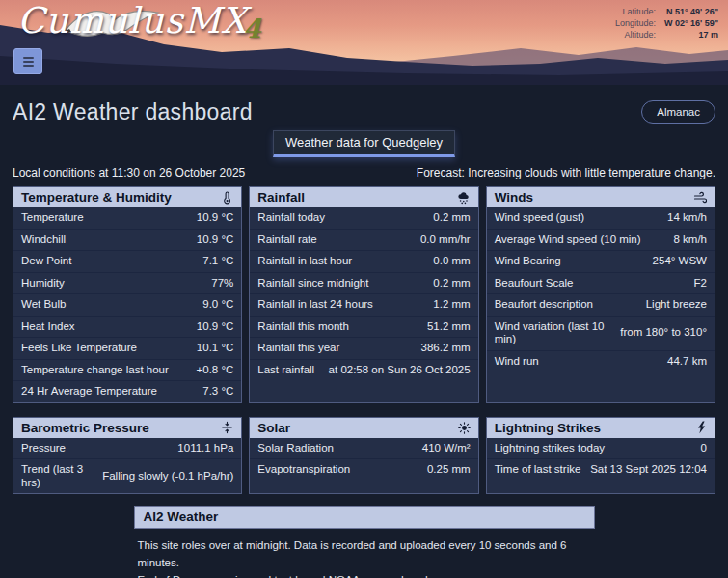  What do you see at coordinates (514, 197) in the screenshot?
I see `panel-title: Winds` at bounding box center [514, 197].